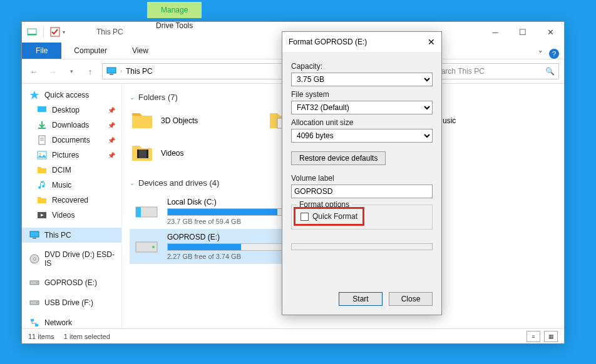  What do you see at coordinates (71, 140) in the screenshot?
I see `sidebar-item-documents: Documents📌` at bounding box center [71, 140].